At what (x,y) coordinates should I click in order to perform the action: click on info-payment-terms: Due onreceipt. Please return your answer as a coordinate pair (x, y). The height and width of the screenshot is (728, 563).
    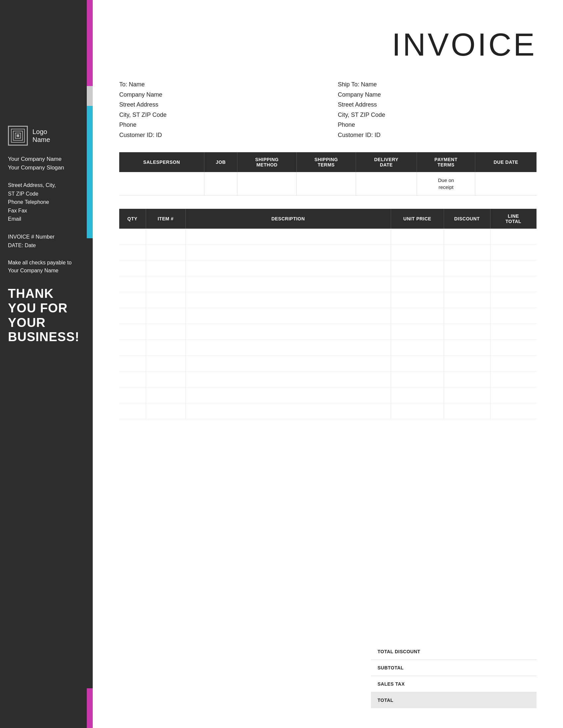
    Looking at the image, I should click on (446, 184).